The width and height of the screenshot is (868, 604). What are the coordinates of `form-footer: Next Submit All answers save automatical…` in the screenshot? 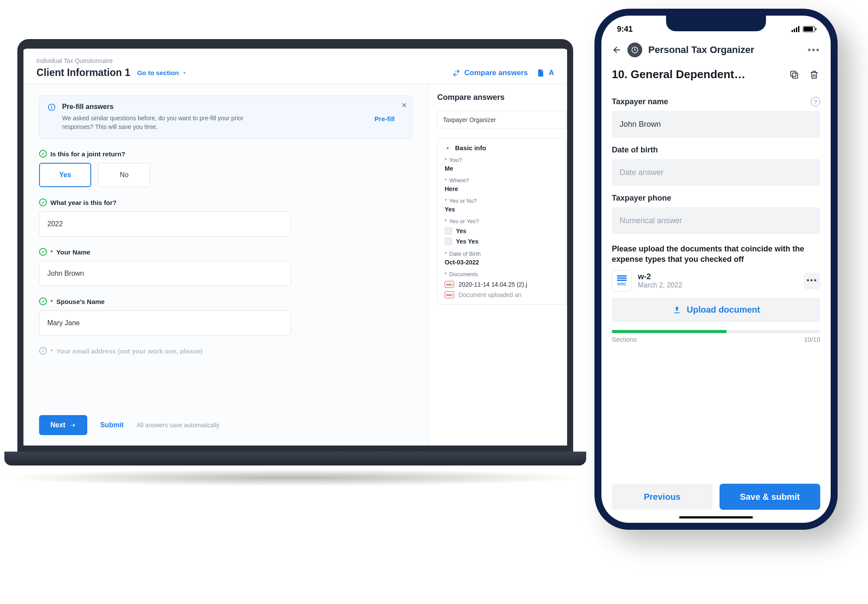 It's located at (226, 425).